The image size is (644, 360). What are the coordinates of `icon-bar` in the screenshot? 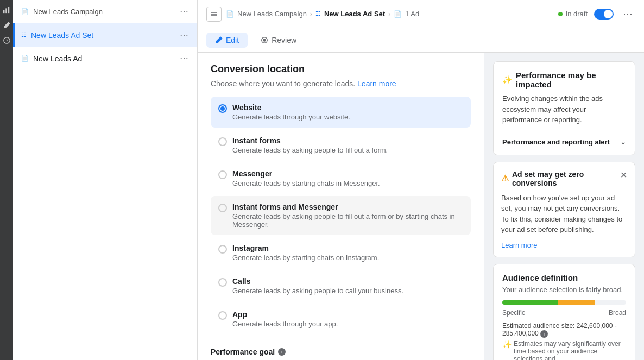 It's located at (7, 180).